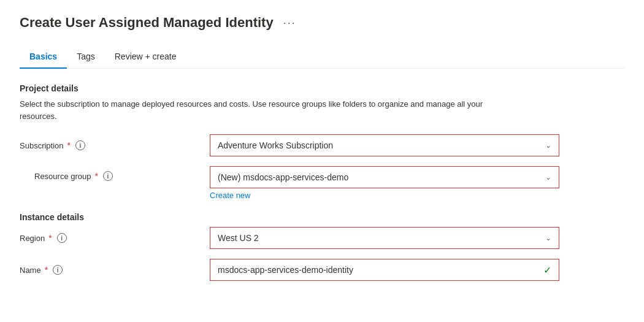 This screenshot has height=322, width=644. Describe the element at coordinates (86, 57) in the screenshot. I see `tab-tags: Tags` at that location.